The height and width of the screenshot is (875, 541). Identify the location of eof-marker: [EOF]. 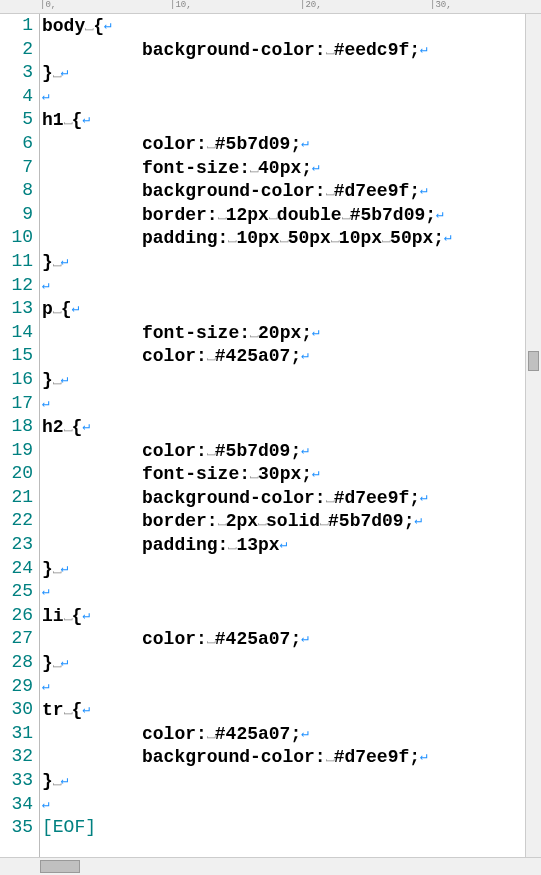
(69, 827).